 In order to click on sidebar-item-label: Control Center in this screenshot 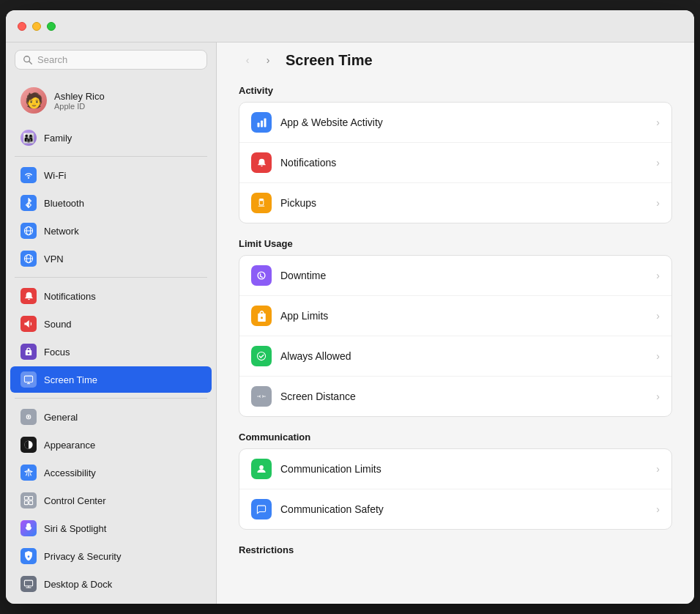, I will do `click(75, 501)`.